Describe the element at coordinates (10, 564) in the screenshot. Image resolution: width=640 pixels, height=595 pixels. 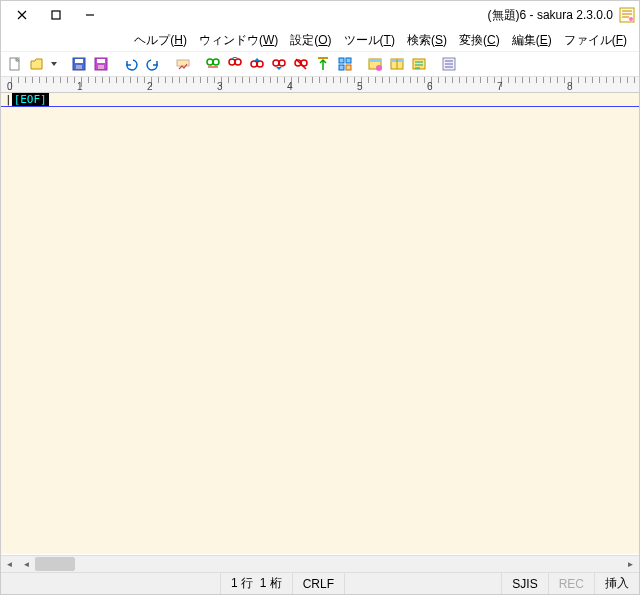
I see `scroll-left-icon: ◄` at that location.